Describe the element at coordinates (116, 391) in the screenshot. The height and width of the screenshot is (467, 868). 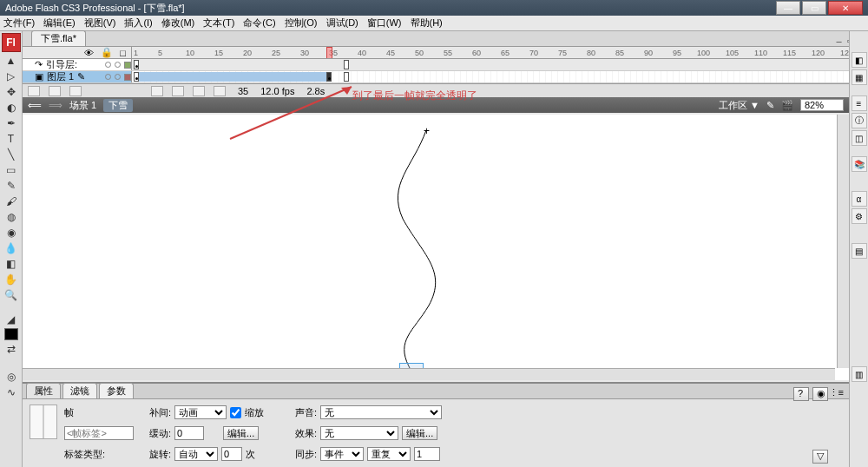
I see `tab-parameters: 参数` at that location.